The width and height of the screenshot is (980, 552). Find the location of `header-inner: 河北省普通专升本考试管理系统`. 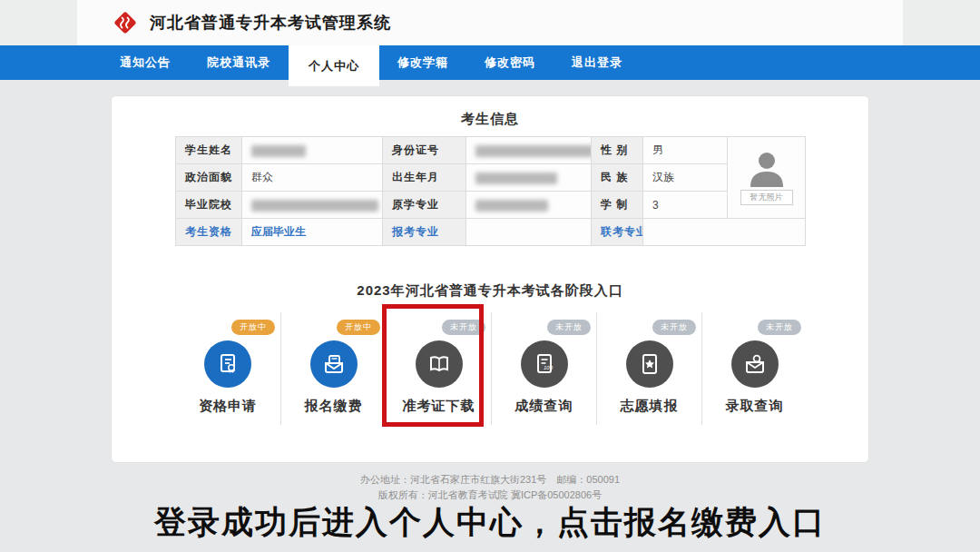

header-inner: 河北省普通专升本考试管理系统 is located at coordinates (490, 23).